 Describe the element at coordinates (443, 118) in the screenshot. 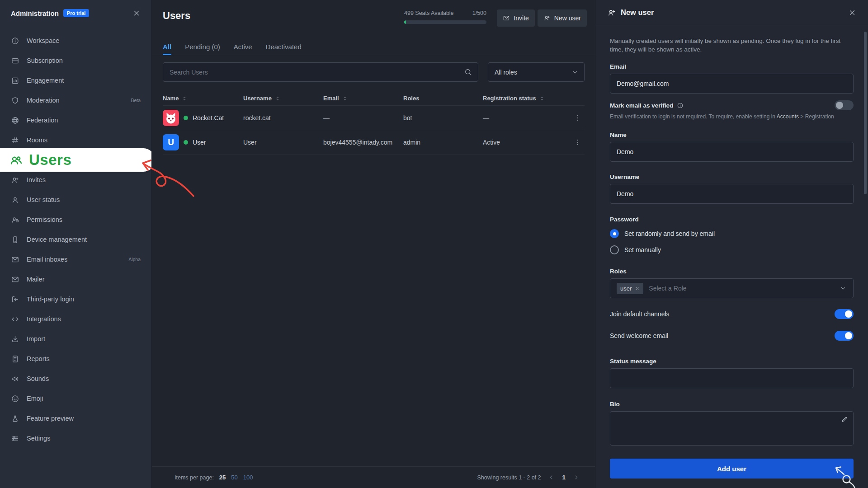

I see `user-roles: bot` at that location.